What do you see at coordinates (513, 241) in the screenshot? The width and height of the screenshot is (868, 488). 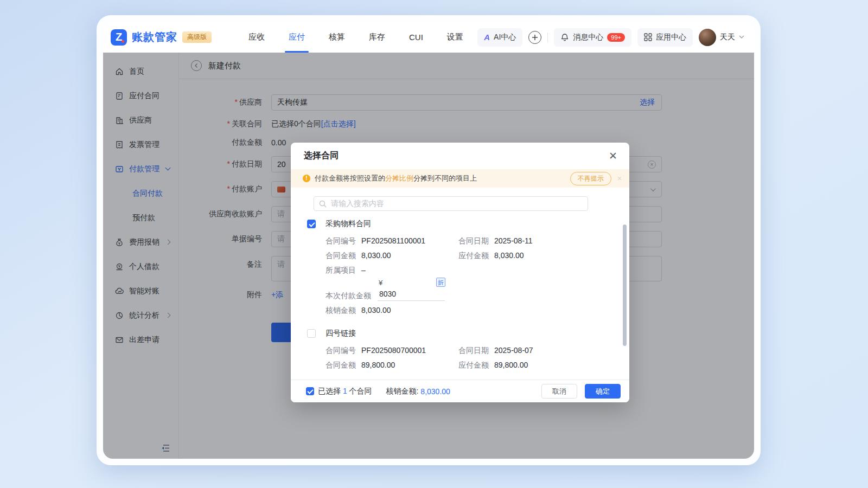 I see `contract-date: 2025-08-11` at bounding box center [513, 241].